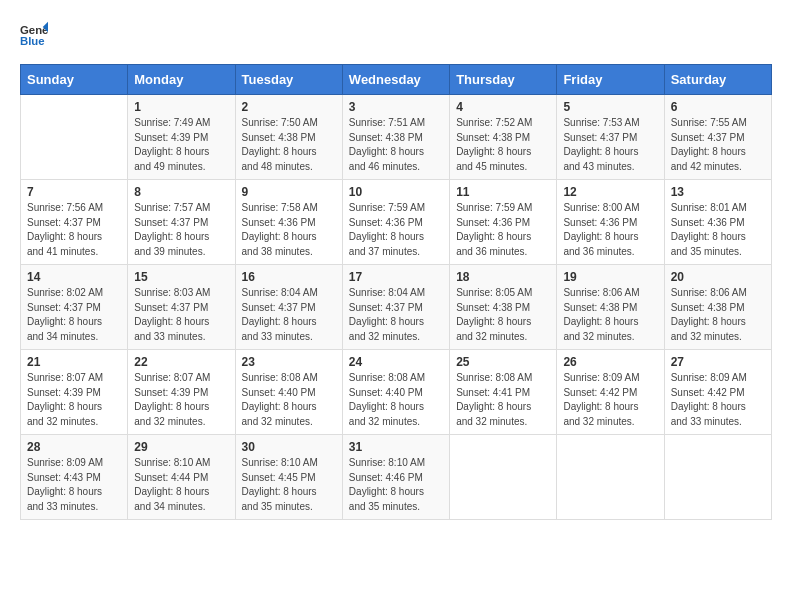 The height and width of the screenshot is (612, 792). Describe the element at coordinates (181, 277) in the screenshot. I see `day-number: 15` at that location.